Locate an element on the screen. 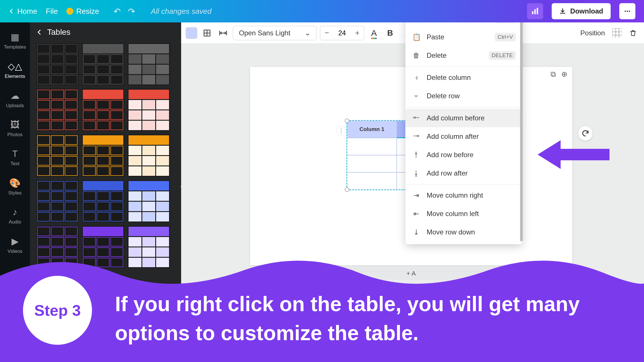  cm-delete-row: ⫟Delete row is located at coordinates (464, 96).